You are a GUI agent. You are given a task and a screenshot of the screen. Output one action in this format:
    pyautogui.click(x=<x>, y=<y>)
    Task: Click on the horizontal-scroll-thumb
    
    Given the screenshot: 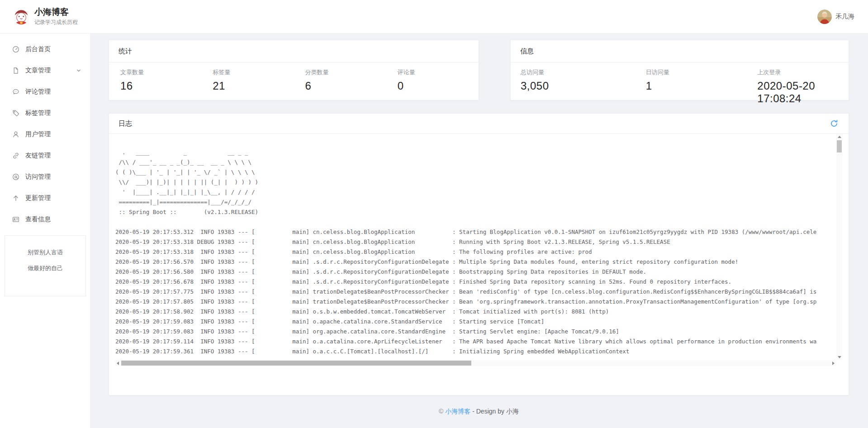 What is the action you would take?
    pyautogui.click(x=296, y=363)
    